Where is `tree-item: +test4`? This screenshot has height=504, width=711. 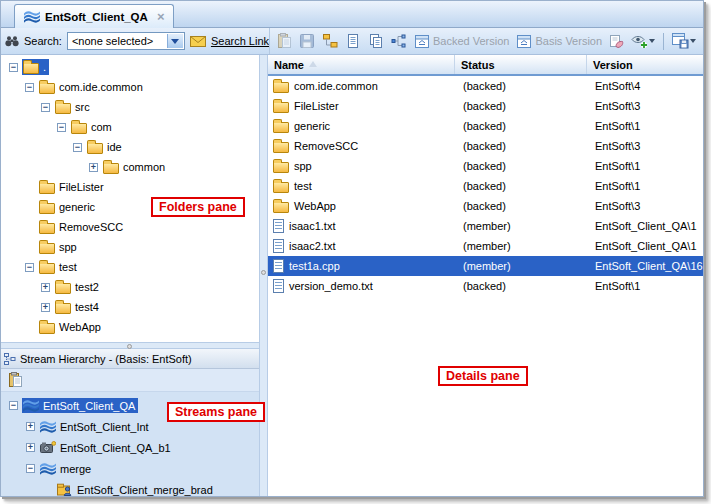 tree-item: +test4 is located at coordinates (130, 307).